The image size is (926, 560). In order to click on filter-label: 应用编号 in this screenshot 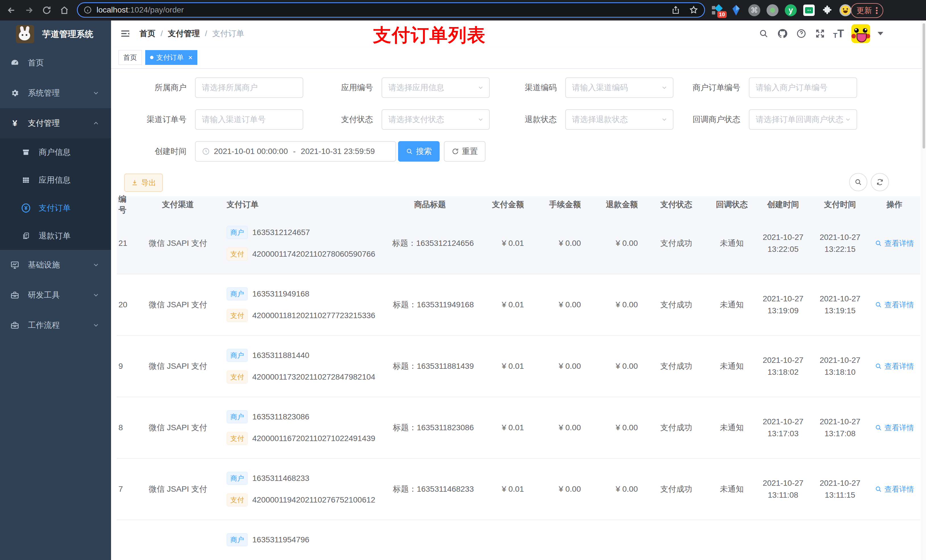, I will do `click(342, 88)`.